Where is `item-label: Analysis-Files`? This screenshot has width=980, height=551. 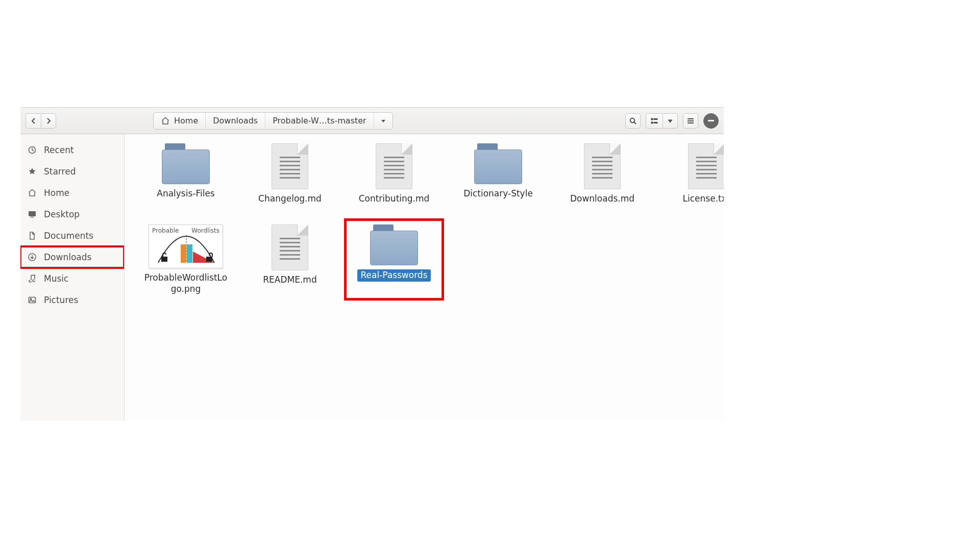
item-label: Analysis-Files is located at coordinates (186, 194).